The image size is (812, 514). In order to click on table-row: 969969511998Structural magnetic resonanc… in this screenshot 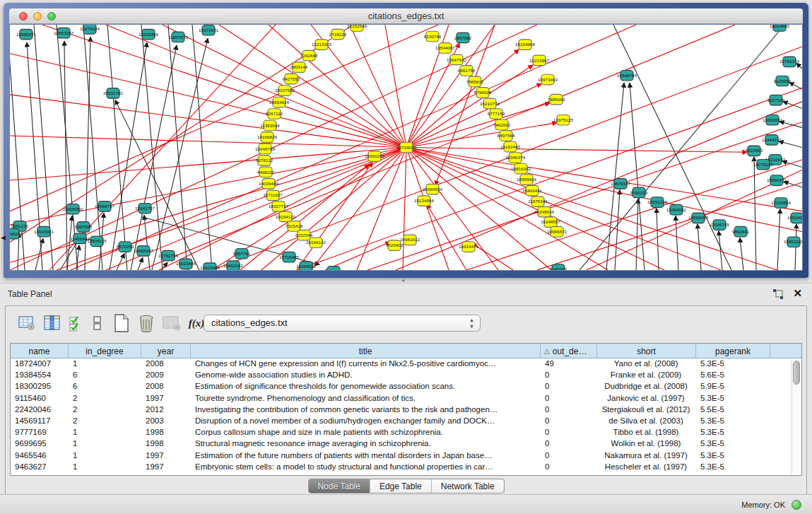, I will do `click(406, 444)`.